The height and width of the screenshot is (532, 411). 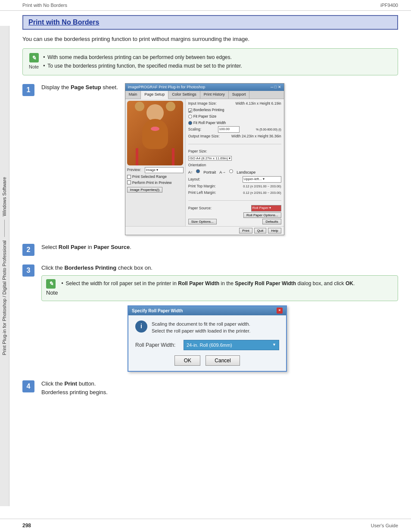 What do you see at coordinates (155, 133) in the screenshot?
I see `teddy-bear-image` at bounding box center [155, 133].